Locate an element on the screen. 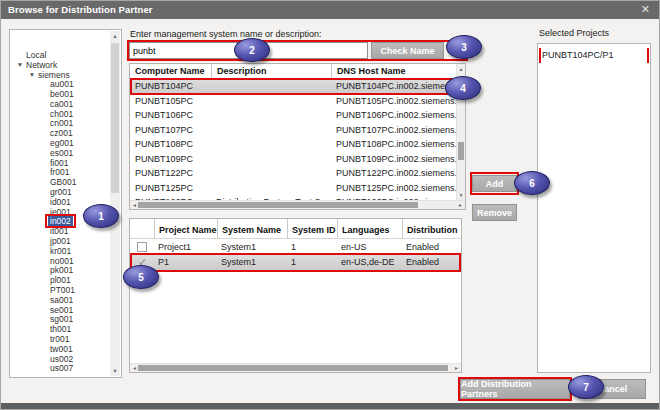 This screenshot has height=410, width=660. tree-item-label: Local is located at coordinates (36, 55).